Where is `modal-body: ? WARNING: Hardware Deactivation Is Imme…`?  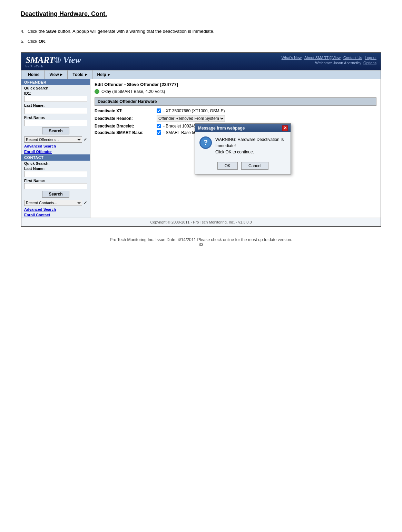 modal-body: ? WARNING: Hardware Deactivation Is Imme… is located at coordinates (243, 146).